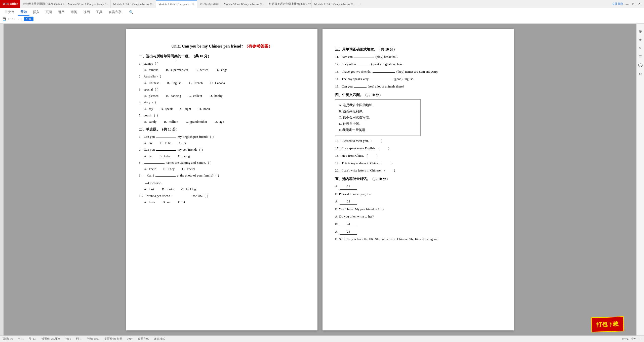 This screenshot has width=644, height=342. Describe the element at coordinates (4, 19) in the screenshot. I see `save-icon: 💾` at that location.